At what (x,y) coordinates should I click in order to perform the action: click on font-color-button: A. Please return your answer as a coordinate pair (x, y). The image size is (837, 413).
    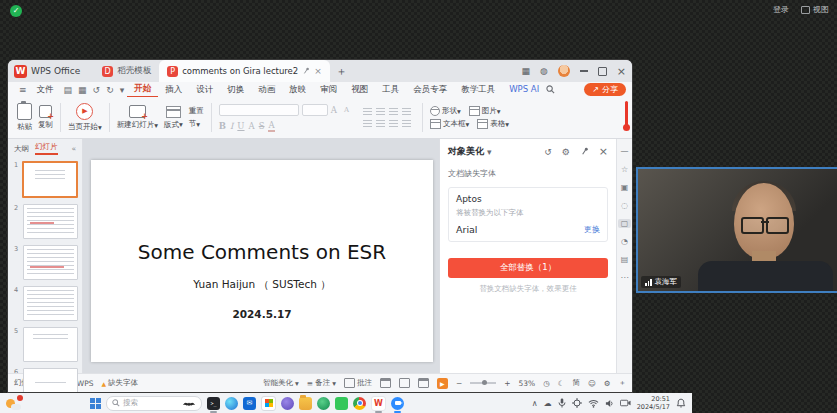
    Looking at the image, I should click on (271, 126).